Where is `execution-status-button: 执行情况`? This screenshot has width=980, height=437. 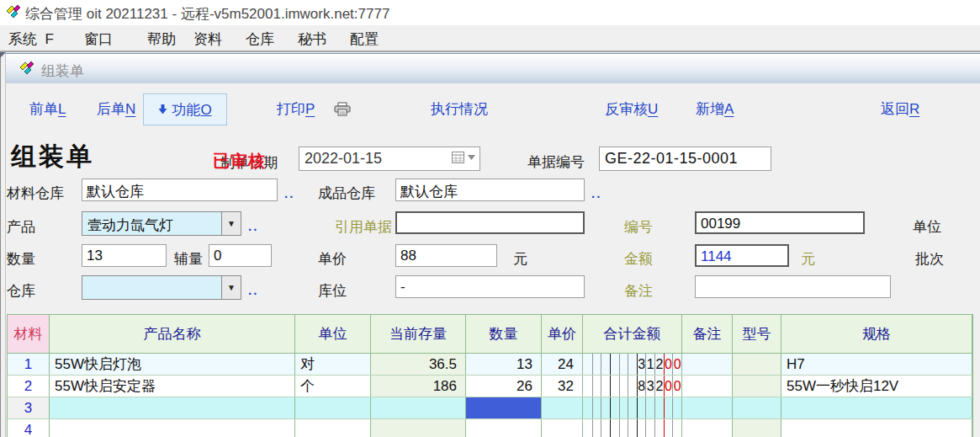
execution-status-button: 执行情况 is located at coordinates (459, 109).